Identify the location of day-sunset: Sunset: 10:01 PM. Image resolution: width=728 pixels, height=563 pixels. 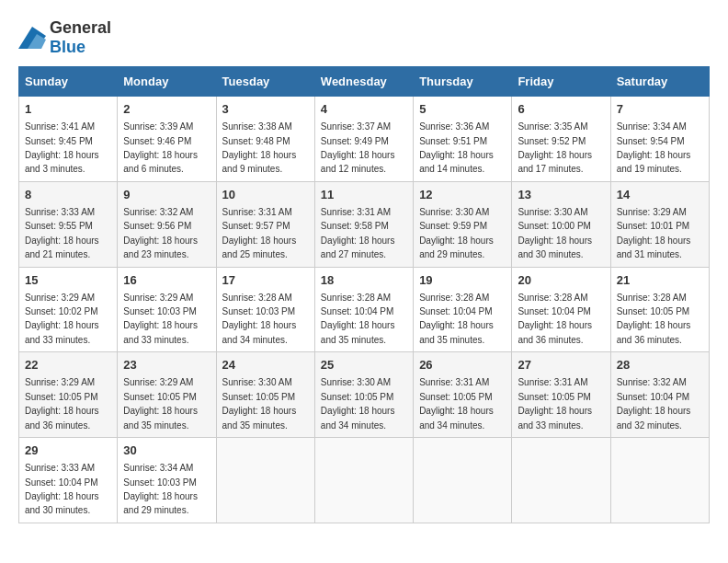
(654, 226).